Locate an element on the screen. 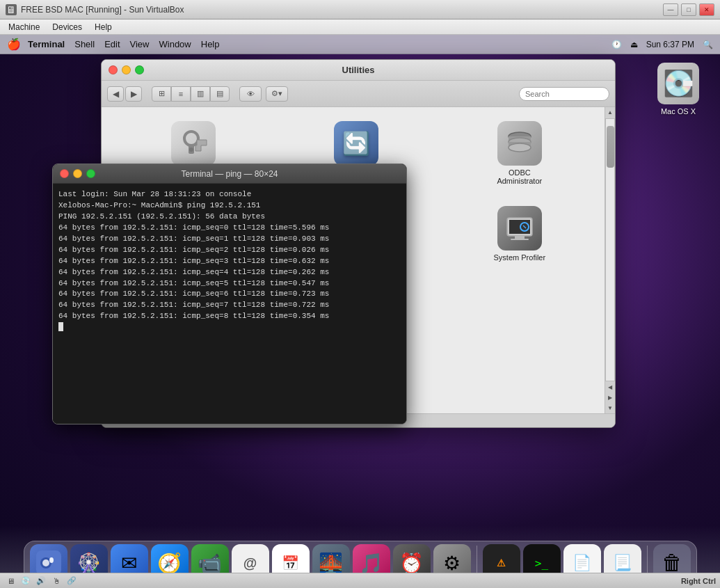 The image size is (720, 588). terminal-line-3: 64 bytes from 192.5.2.151: icmp_seq=0 tt… is located at coordinates (230, 228).